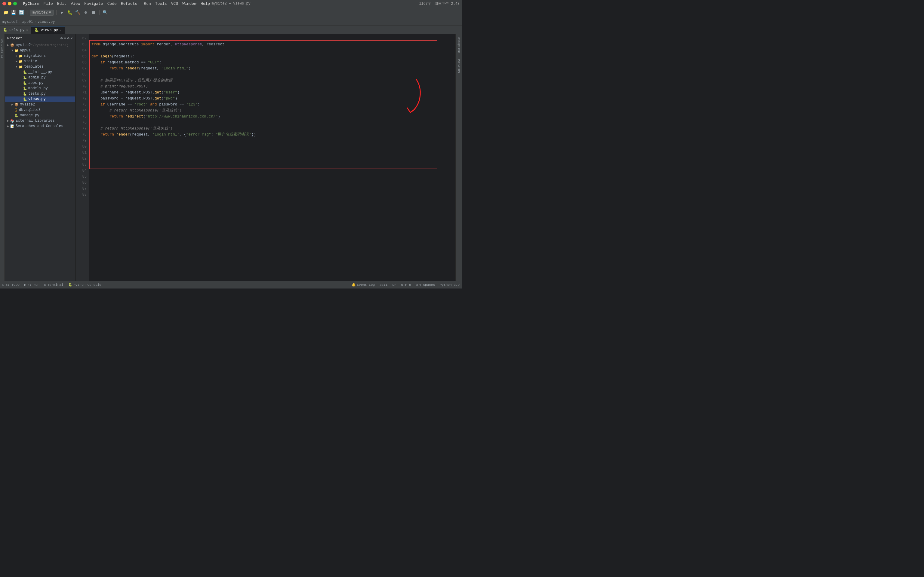 This screenshot has width=924, height=577. I want to click on breadcrumb-mysite2: mysite2, so click(10, 22).